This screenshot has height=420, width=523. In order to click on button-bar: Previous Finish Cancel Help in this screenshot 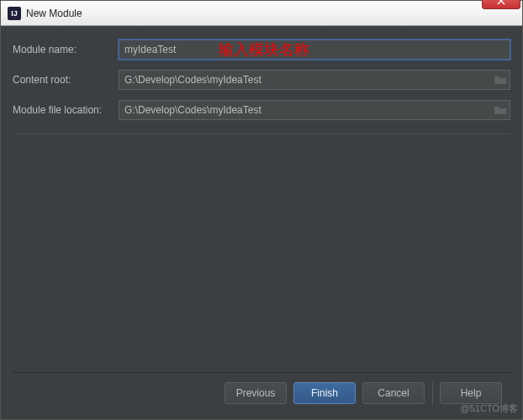, I will do `click(262, 392)`.